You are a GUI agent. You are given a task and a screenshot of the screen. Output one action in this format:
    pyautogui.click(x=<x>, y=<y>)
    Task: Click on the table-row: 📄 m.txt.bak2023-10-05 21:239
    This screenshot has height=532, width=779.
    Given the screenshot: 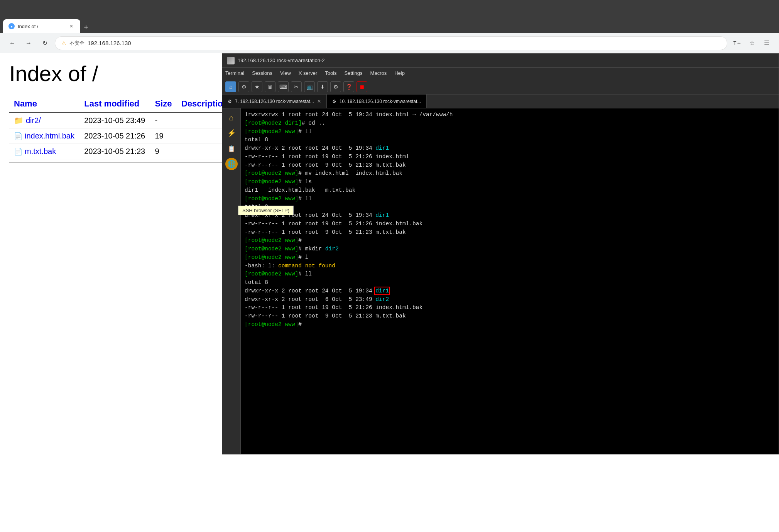 What is the action you would take?
    pyautogui.click(x=121, y=152)
    